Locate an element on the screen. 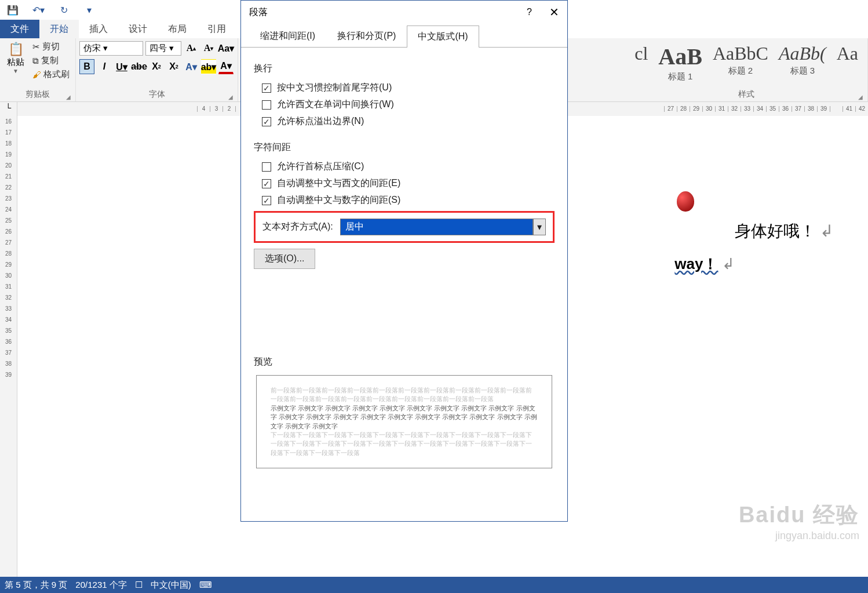 The width and height of the screenshot is (868, 593). track-changes-icon: ⌨ is located at coordinates (206, 585).